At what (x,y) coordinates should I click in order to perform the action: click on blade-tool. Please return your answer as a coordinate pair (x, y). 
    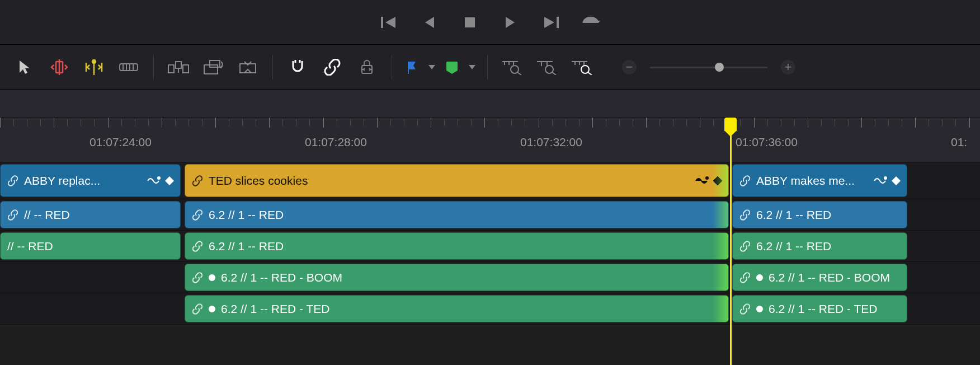
    Looking at the image, I should click on (129, 67).